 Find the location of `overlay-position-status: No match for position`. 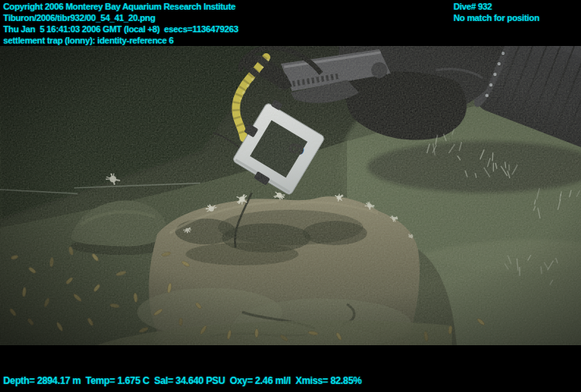

overlay-position-status: No match for position is located at coordinates (496, 18).